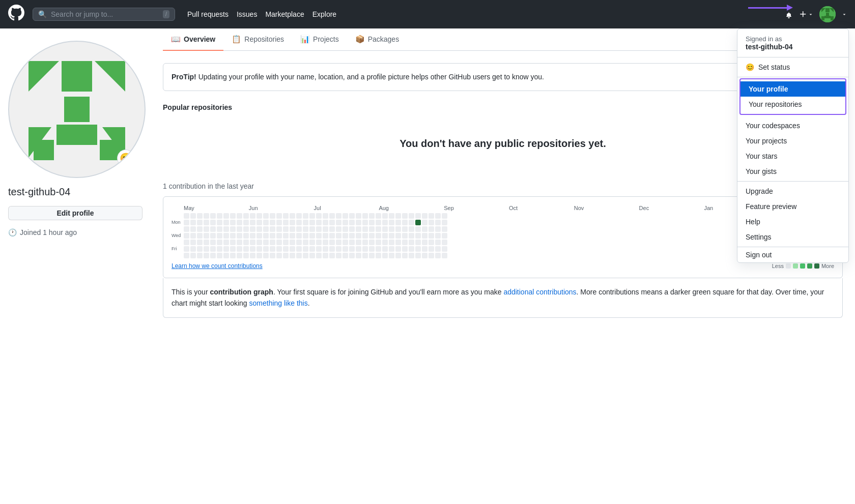 This screenshot has height=504, width=855. Describe the element at coordinates (241, 292) in the screenshot. I see `contribution-graph-bold: contribution graph` at that location.